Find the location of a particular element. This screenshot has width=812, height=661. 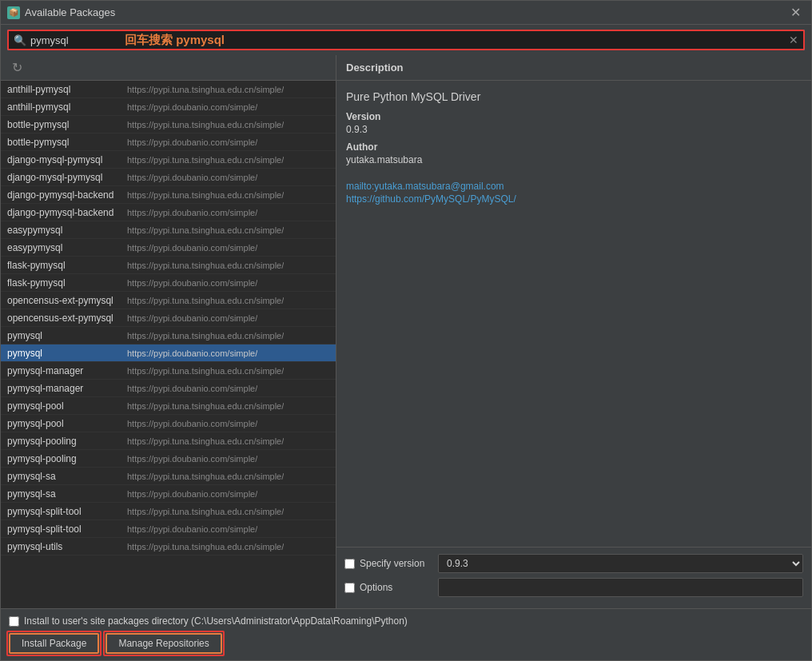

specify-version-checkbox is located at coordinates (350, 564).